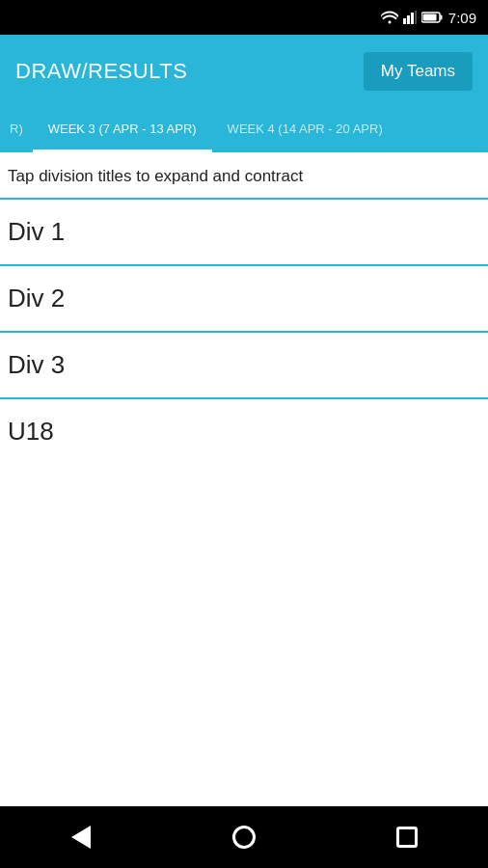 The width and height of the screenshot is (488, 868). What do you see at coordinates (407, 837) in the screenshot?
I see `recents-icon` at bounding box center [407, 837].